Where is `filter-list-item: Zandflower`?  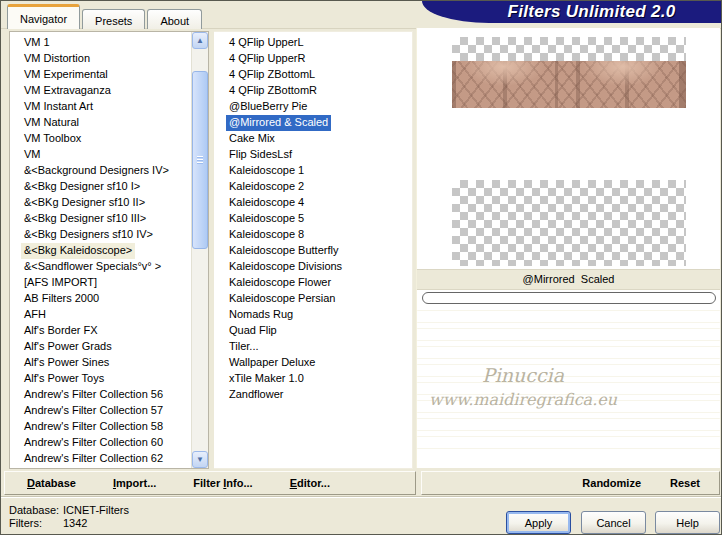
filter-list-item: Zandflower is located at coordinates (320, 395).